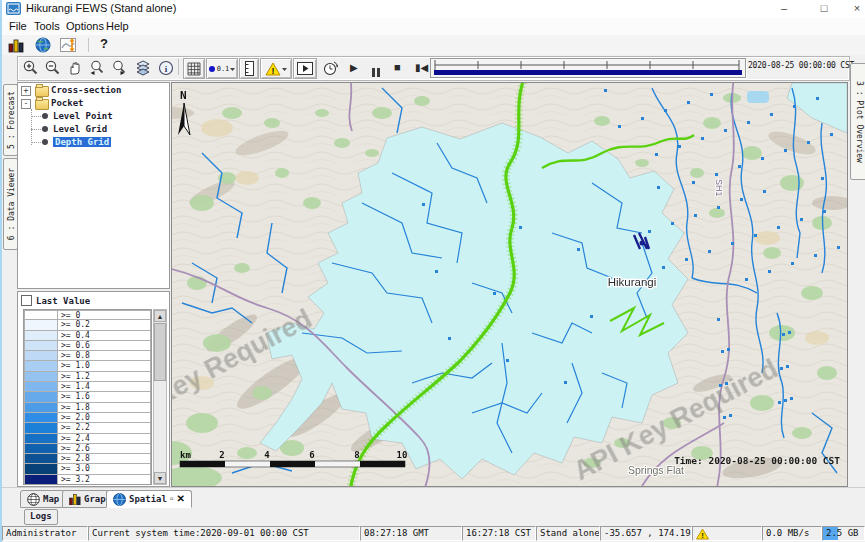 This screenshot has height=542, width=865. Describe the element at coordinates (249, 68) in the screenshot. I see `ruler-button` at that location.